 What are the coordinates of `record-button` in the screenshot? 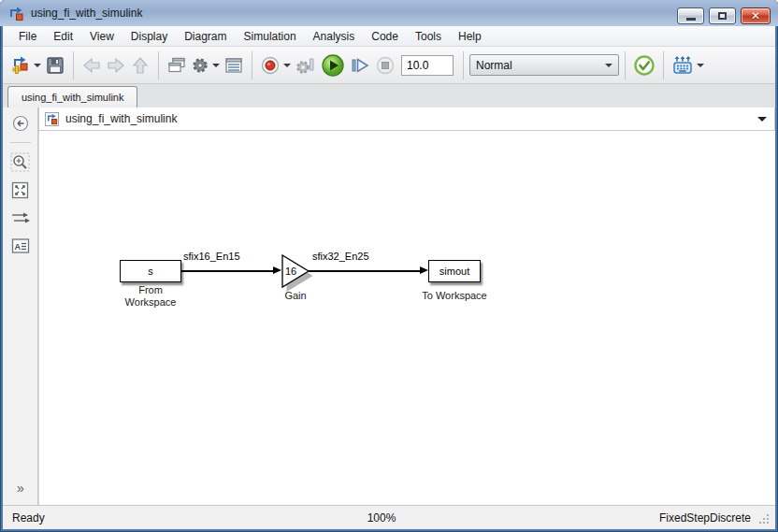 It's located at (275, 65).